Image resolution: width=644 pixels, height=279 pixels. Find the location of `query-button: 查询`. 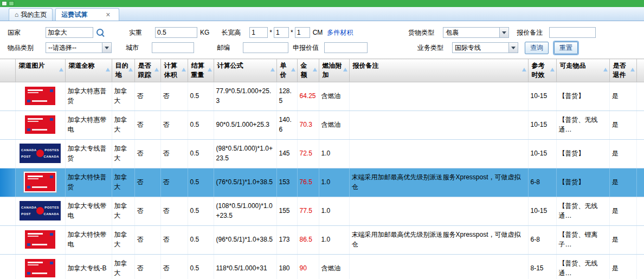

query-button: 查询 is located at coordinates (537, 48).